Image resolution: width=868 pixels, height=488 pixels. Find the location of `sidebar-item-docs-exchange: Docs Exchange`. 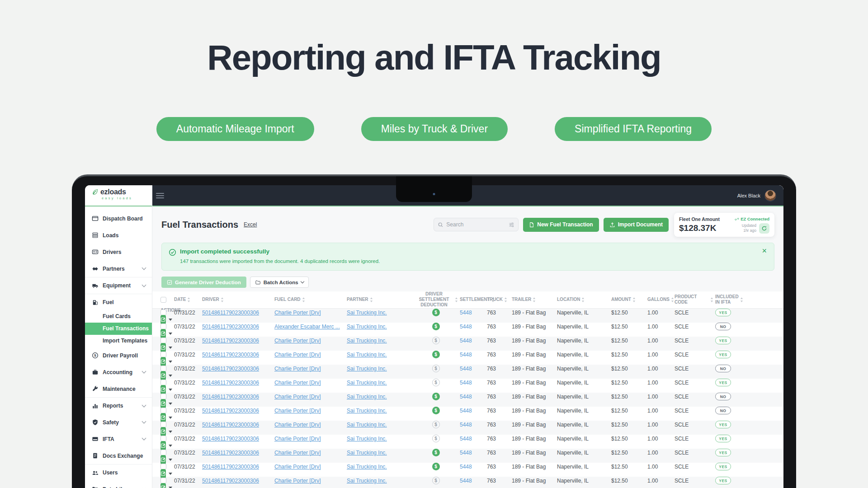

sidebar-item-docs-exchange: Docs Exchange is located at coordinates (118, 455).